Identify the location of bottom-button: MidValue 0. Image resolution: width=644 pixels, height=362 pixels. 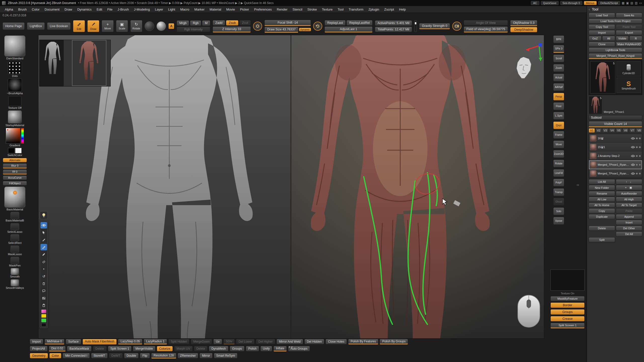
(54, 342).